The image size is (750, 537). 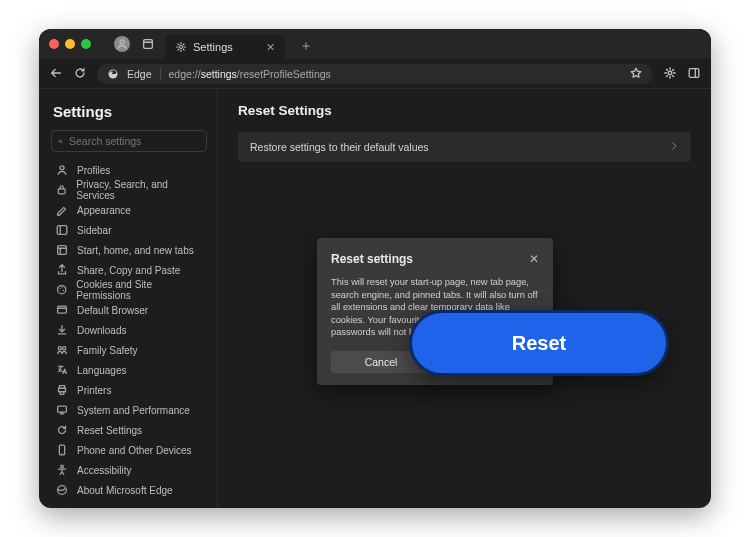 What do you see at coordinates (181, 47) in the screenshot?
I see `gear-icon` at bounding box center [181, 47].